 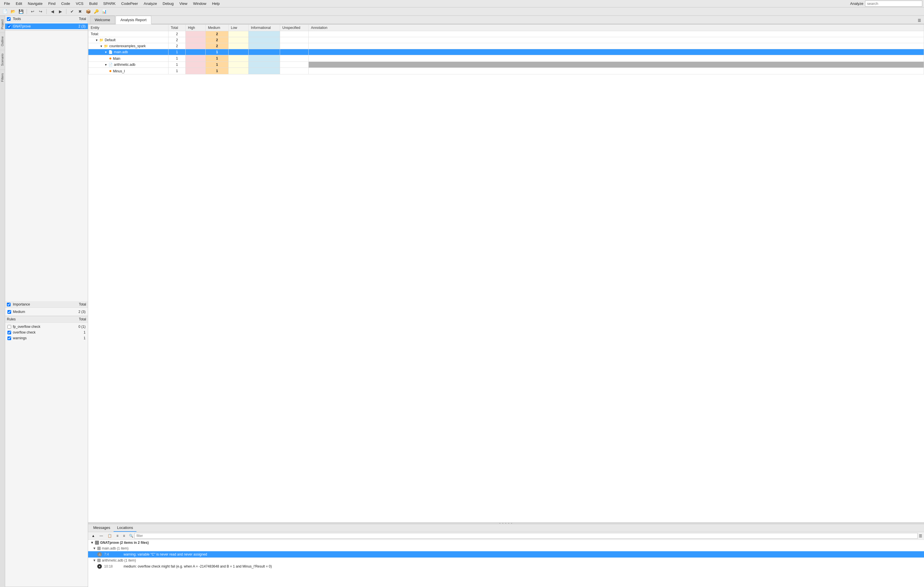 I want to click on msg-sub-header-arith: ▼ arithmetic.adb (1 item), so click(x=506, y=560).